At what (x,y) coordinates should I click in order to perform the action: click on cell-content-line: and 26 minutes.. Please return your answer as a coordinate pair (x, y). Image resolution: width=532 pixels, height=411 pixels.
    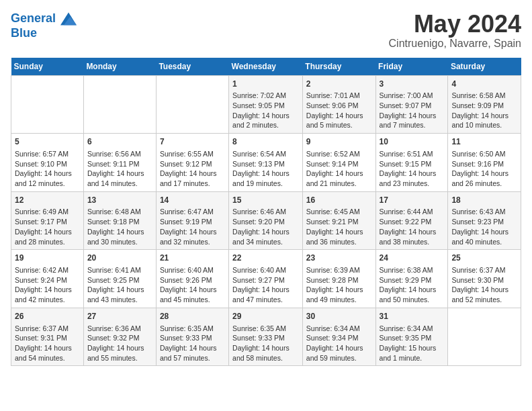
    Looking at the image, I should click on (484, 184).